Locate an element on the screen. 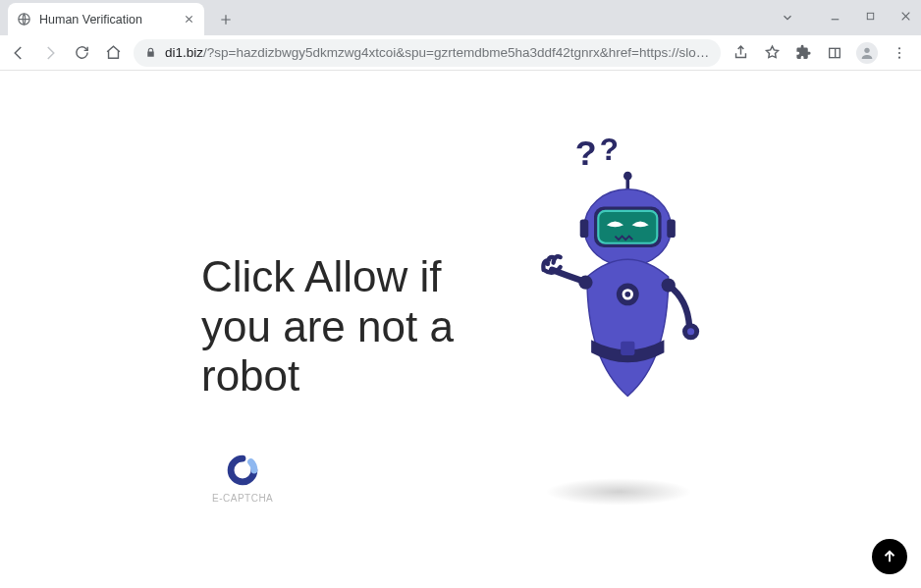  browser-toolbar: di1.biz/?sp=hazdizbwgy5dkmzwg4xtcoi&spu=… is located at coordinates (460, 53).